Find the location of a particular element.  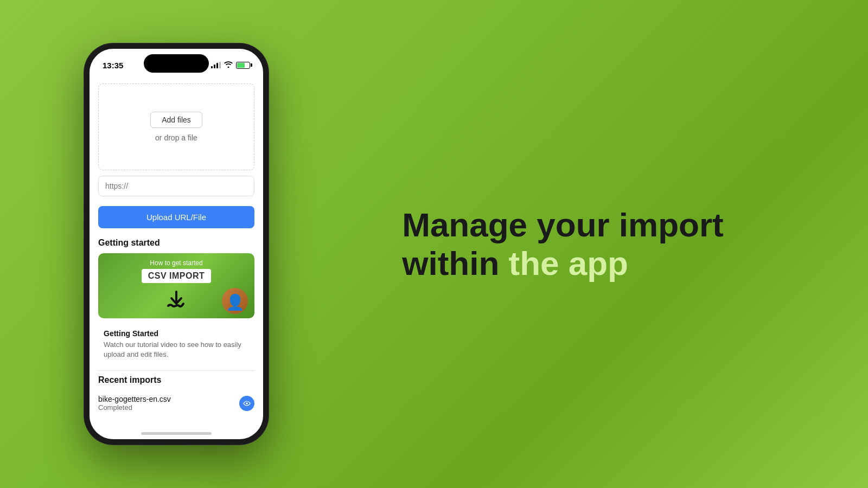

tutorial-video-thumbnail: How to get started CSV IMPORT 👤 is located at coordinates (176, 286).